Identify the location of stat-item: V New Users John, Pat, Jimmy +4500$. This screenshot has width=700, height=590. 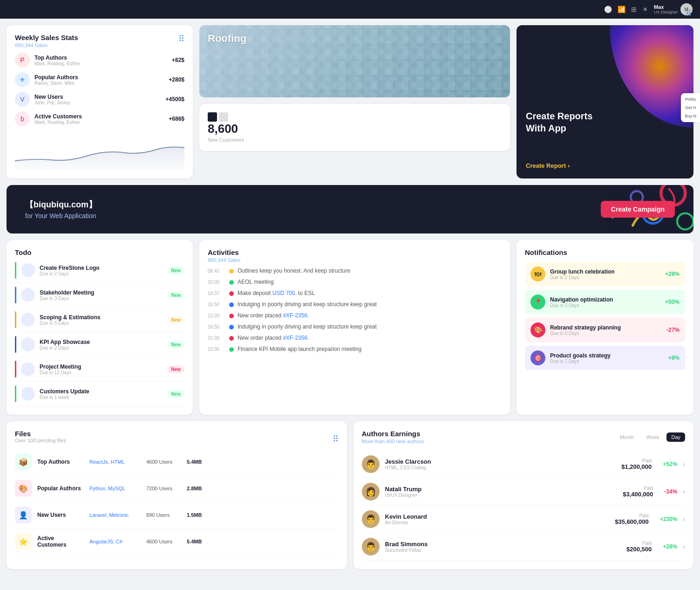
(100, 99).